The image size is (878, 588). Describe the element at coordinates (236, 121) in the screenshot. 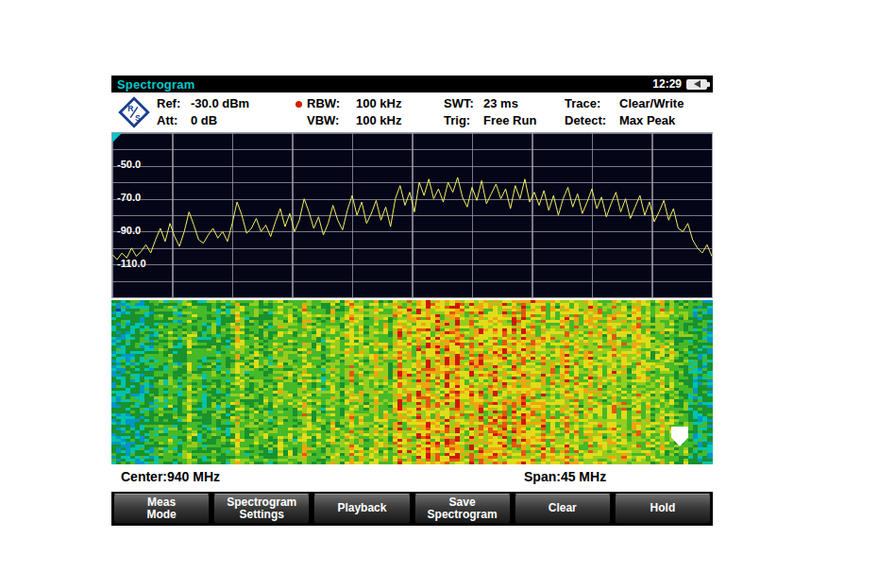

I see `att-value: 0 dB` at that location.